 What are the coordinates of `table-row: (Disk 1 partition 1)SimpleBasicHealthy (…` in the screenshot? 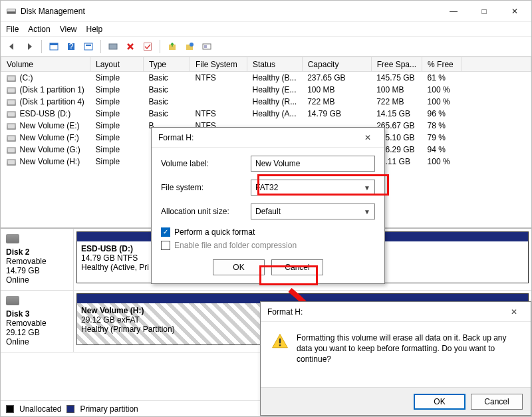 It's located at (266, 90).